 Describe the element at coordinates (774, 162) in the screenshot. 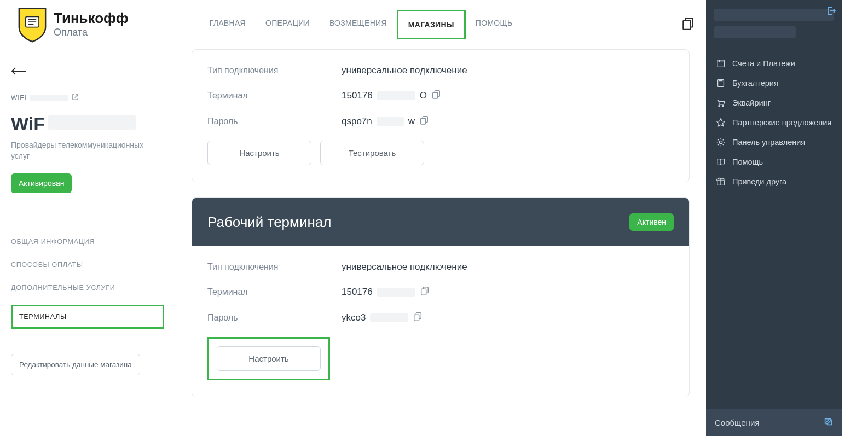

I see `rp-item-help: Помощь` at that location.